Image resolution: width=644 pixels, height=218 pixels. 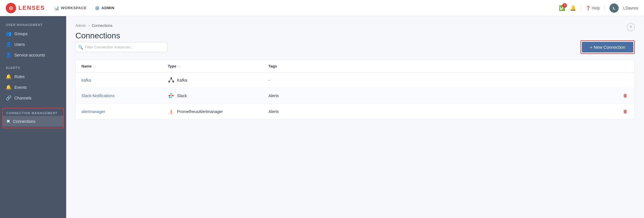 What do you see at coordinates (33, 117) in the screenshot?
I see `sidebar: USER MANAGEMENT 👥 Groups 👤 Users 👤 Servi…` at bounding box center [33, 117].